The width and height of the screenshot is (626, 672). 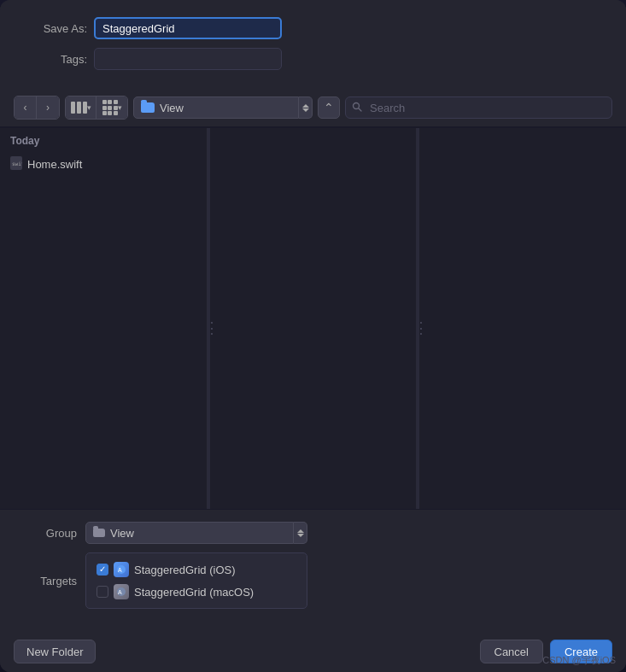 What do you see at coordinates (120, 108) in the screenshot?
I see `grid-chevron: ▾` at bounding box center [120, 108].